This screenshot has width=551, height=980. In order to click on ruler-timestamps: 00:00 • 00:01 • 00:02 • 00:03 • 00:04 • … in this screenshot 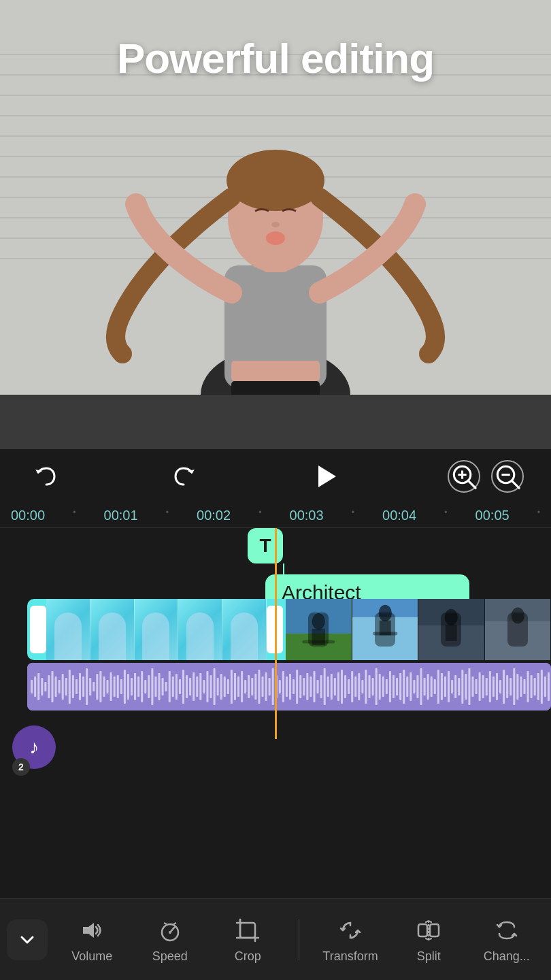, I will do `click(276, 516)`.